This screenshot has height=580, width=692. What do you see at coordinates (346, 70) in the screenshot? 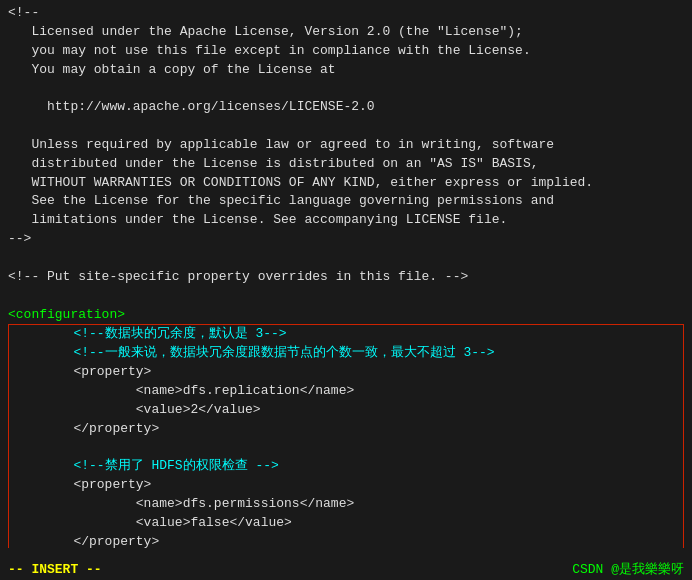
I see `line-5: You may obtain a copy of the License at` at bounding box center [346, 70].